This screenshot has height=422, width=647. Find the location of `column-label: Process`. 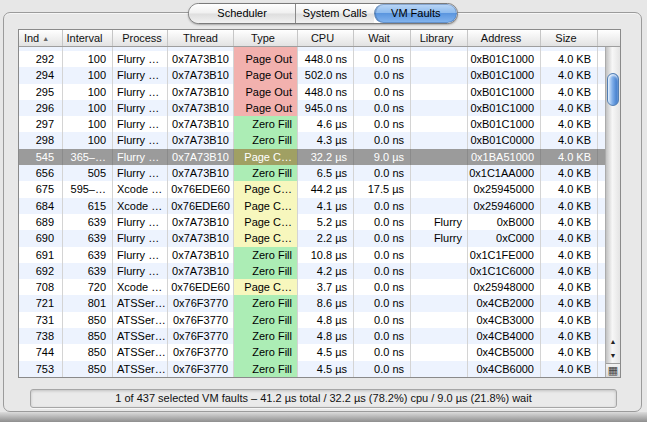

column-label: Process is located at coordinates (142, 38).